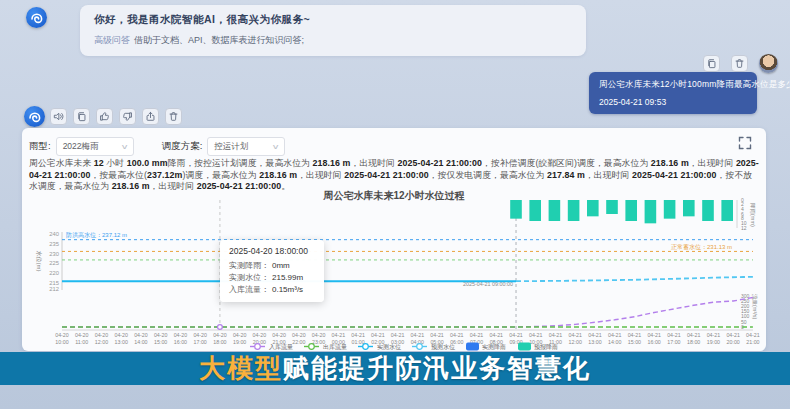  I want to click on svg-text: 04:00, so click(418, 342).